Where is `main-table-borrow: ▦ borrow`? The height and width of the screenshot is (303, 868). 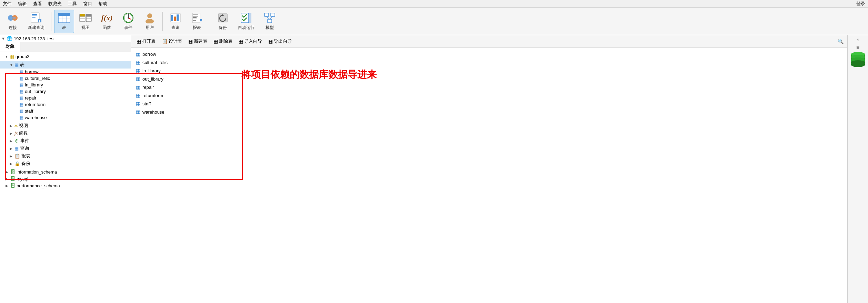
main-table-borrow: ▦ borrow is located at coordinates (176, 54).